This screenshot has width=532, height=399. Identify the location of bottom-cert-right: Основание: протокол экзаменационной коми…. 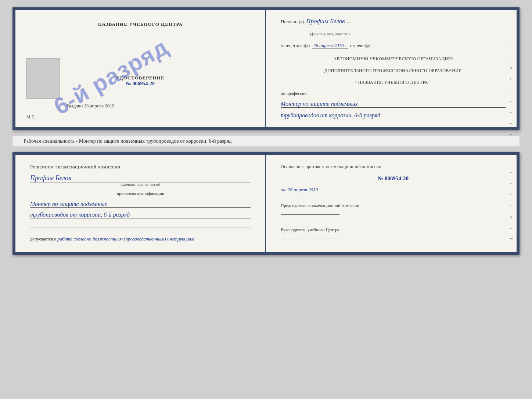
(391, 204).